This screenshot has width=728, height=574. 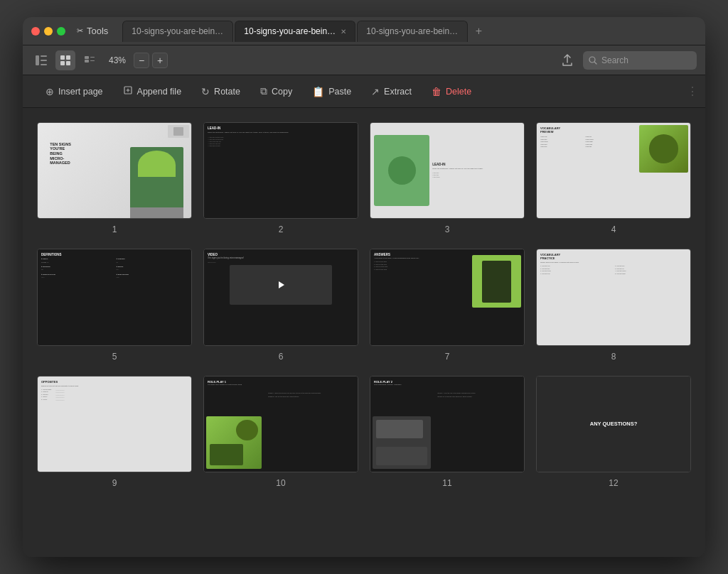 What do you see at coordinates (567, 60) in the screenshot?
I see `share-button` at bounding box center [567, 60].